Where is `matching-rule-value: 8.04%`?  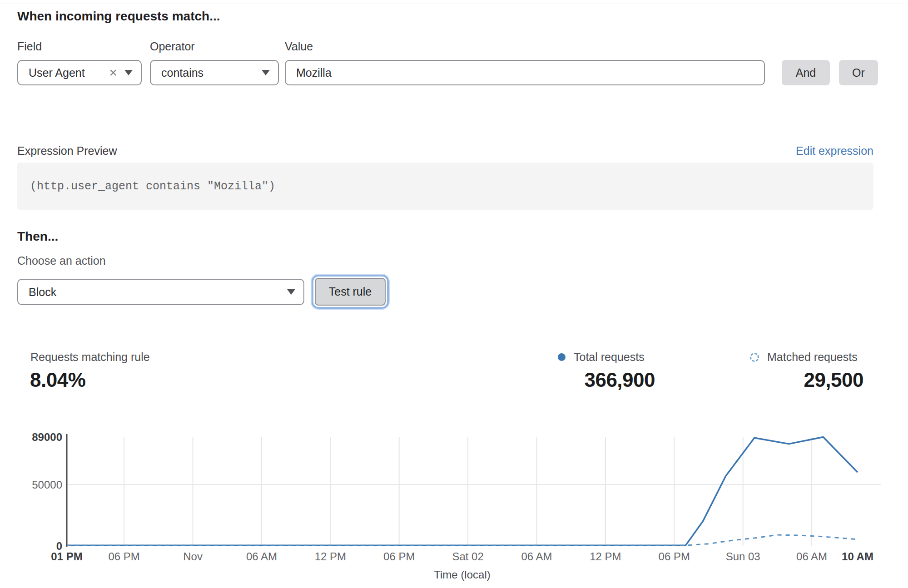 matching-rule-value: 8.04% is located at coordinates (58, 380).